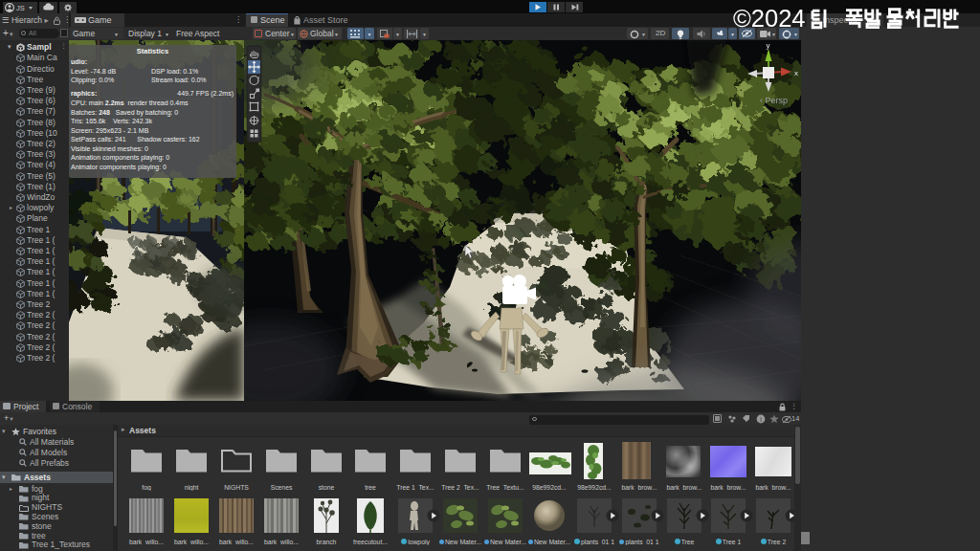 Image resolution: width=980 pixels, height=551 pixels. I want to click on svg-text: JS, so click(21, 8).